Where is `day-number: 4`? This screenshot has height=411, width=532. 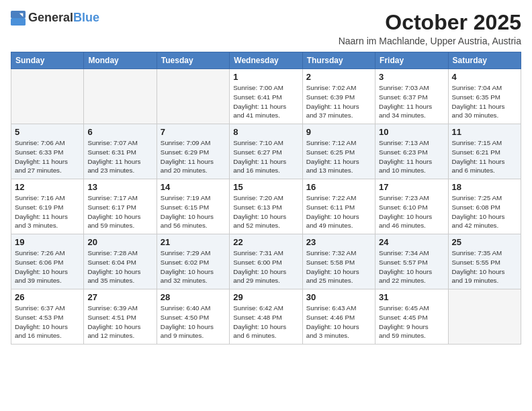
day-number: 4 is located at coordinates (485, 77).